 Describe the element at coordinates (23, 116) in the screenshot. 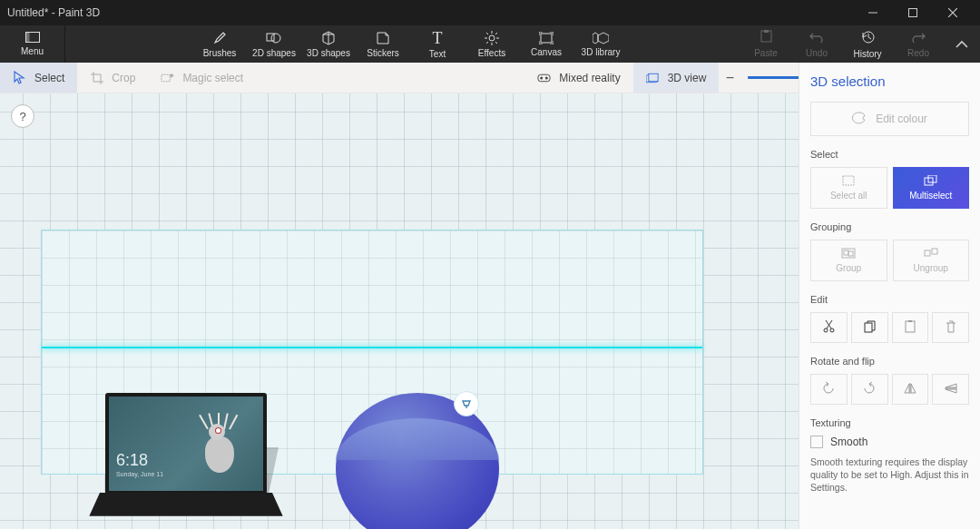

I see `help-button: ?` at that location.